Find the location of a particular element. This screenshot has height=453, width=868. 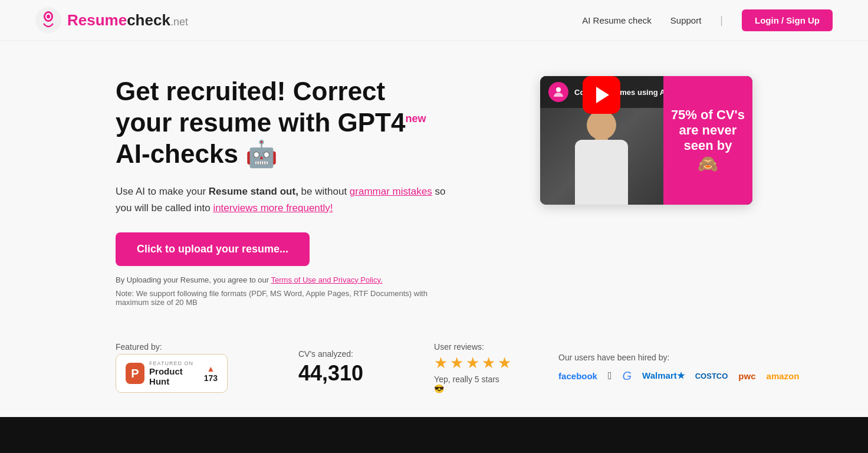

ph-vote-count: 173 is located at coordinates (211, 378).